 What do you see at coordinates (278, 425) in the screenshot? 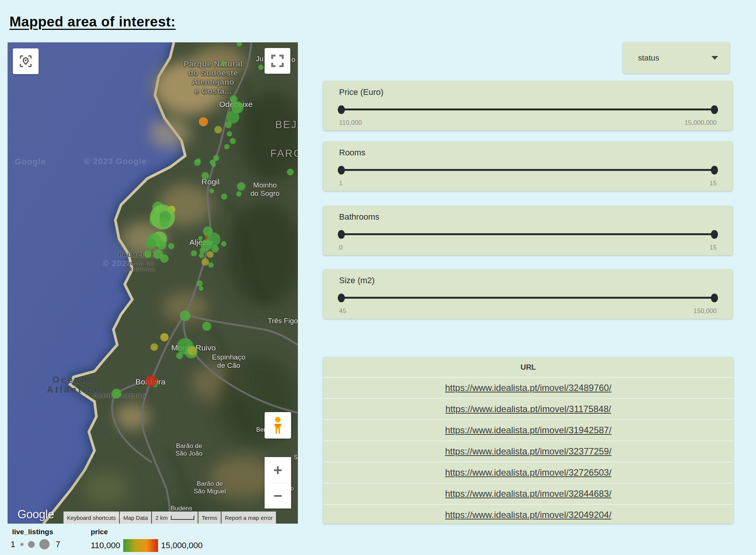
I see `pegman-button` at bounding box center [278, 425].